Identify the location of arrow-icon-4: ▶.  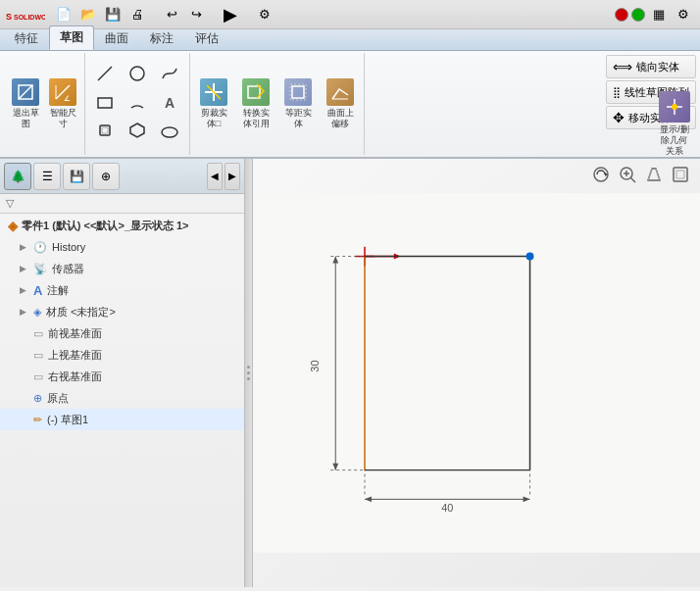
(24, 312).